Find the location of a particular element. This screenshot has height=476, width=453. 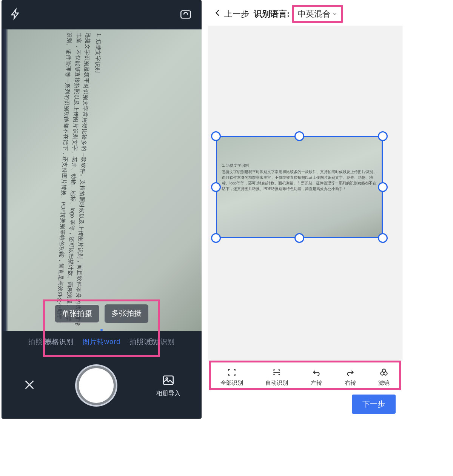

back-icon is located at coordinates (218, 14).